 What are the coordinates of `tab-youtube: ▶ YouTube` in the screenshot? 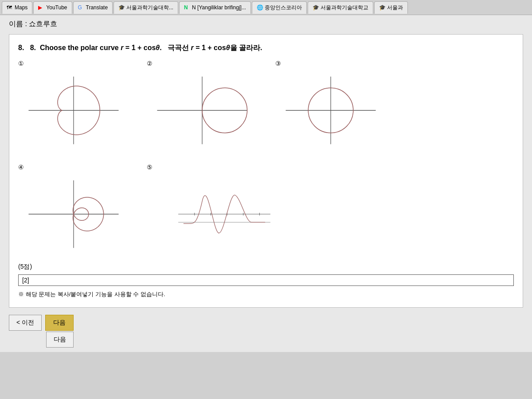 It's located at (52, 8).